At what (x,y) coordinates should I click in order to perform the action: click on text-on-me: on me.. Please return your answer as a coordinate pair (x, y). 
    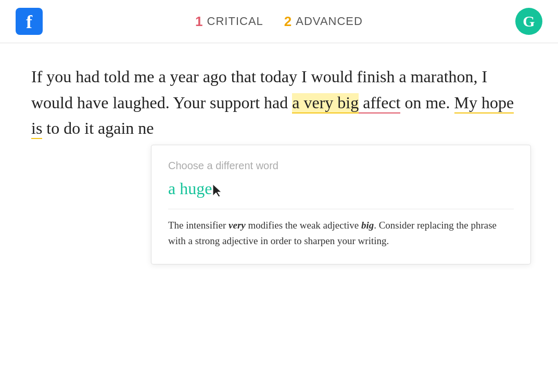
    Looking at the image, I should click on (427, 103).